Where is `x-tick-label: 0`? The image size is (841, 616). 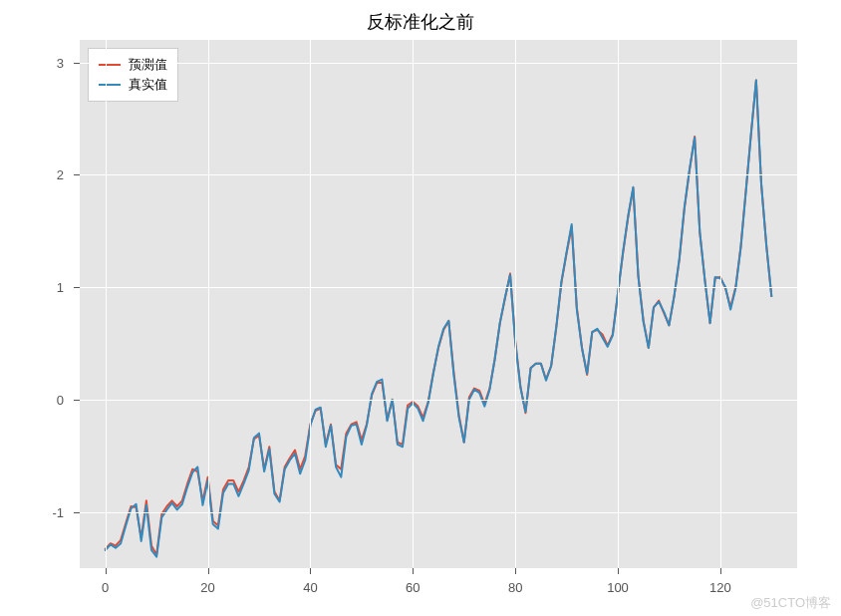 x-tick-label: 0 is located at coordinates (106, 588).